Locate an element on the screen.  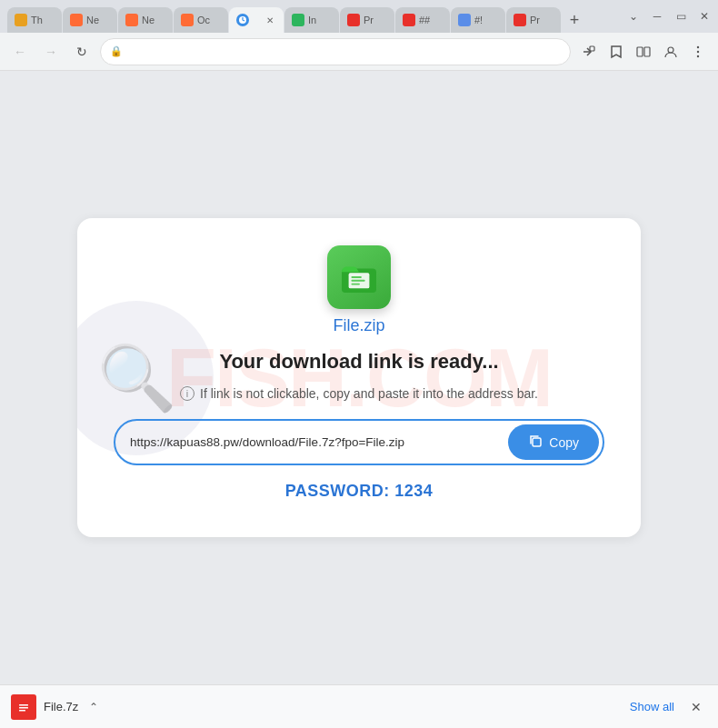
tab-2: Ne is located at coordinates (90, 20).